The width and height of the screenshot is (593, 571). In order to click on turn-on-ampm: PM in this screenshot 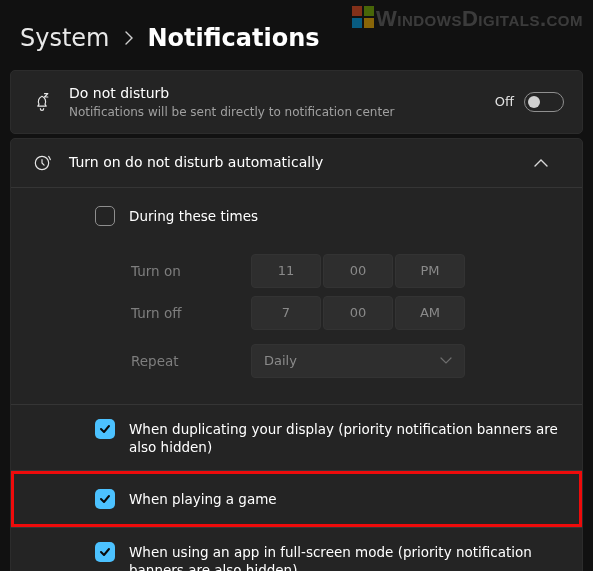, I will do `click(430, 271)`.